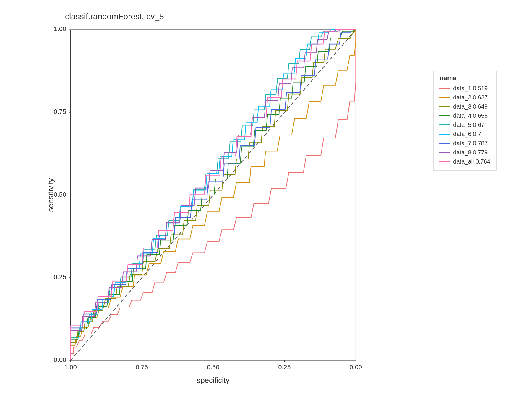  What do you see at coordinates (465, 88) in the screenshot?
I see `legend-item: data_1 0.519` at bounding box center [465, 88].